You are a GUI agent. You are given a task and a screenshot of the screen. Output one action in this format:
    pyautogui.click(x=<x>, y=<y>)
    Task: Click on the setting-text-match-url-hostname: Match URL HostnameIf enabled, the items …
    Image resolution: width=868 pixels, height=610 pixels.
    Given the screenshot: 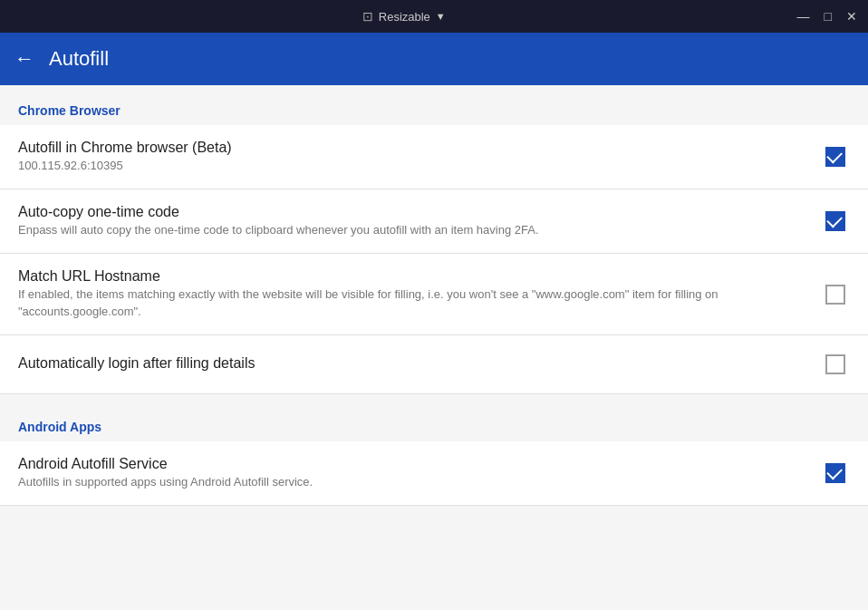 What is the action you would take?
    pyautogui.click(x=420, y=294)
    